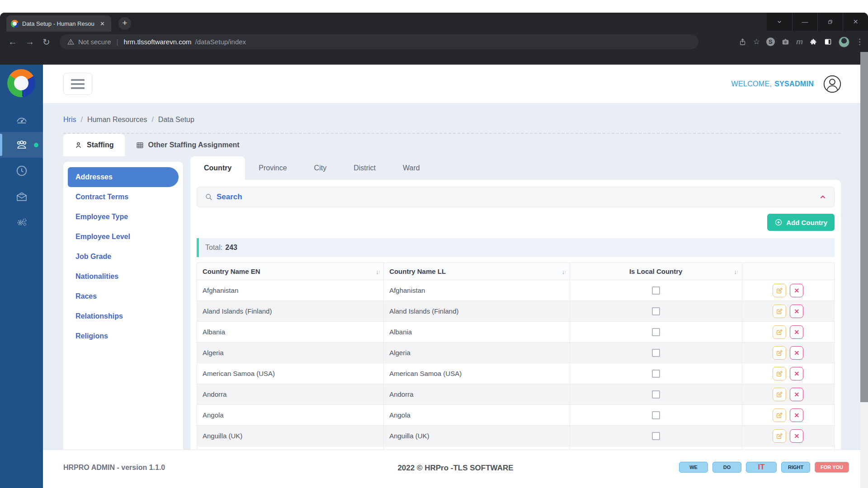 This screenshot has height=488, width=868. What do you see at coordinates (123, 336) in the screenshot?
I see `menu-item: Religions` at bounding box center [123, 336].